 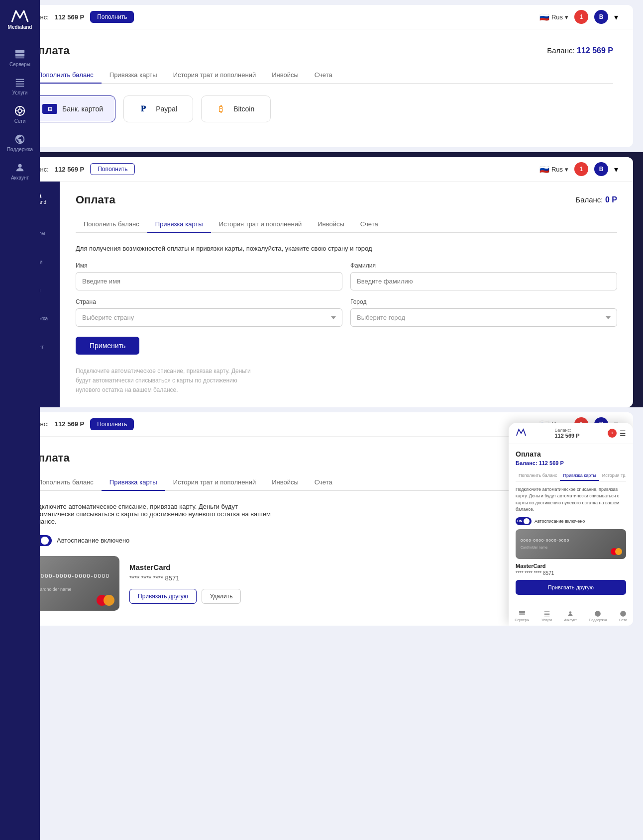 I want to click on tab-topup-3: Пополнить баланс, so click(x=66, y=482).